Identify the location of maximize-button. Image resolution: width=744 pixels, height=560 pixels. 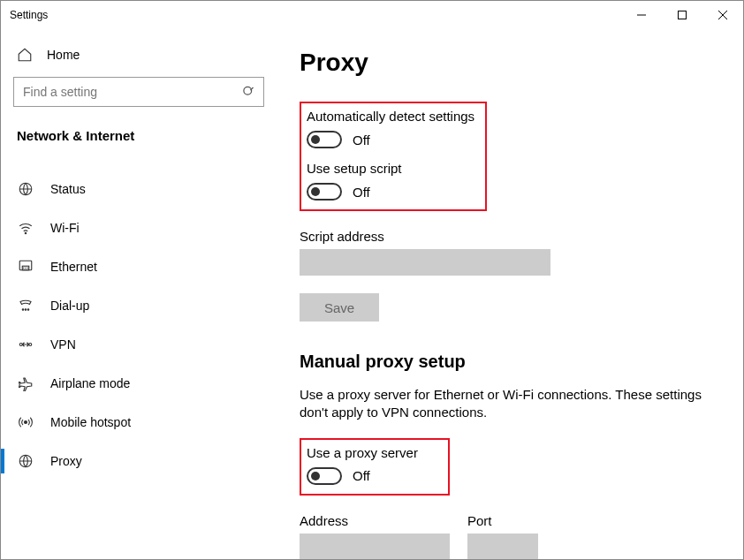
(682, 15).